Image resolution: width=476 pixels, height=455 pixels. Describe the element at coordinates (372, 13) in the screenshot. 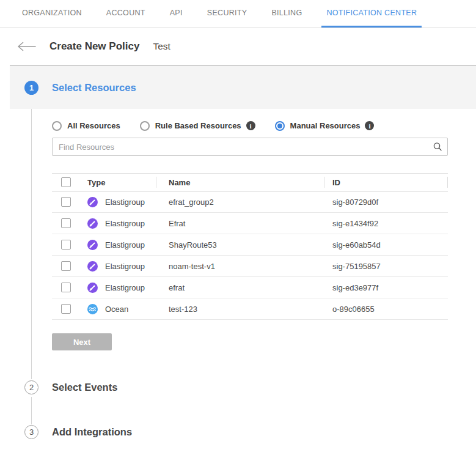

I see `tab-notification-center: NOTIFICATION CENTER` at that location.